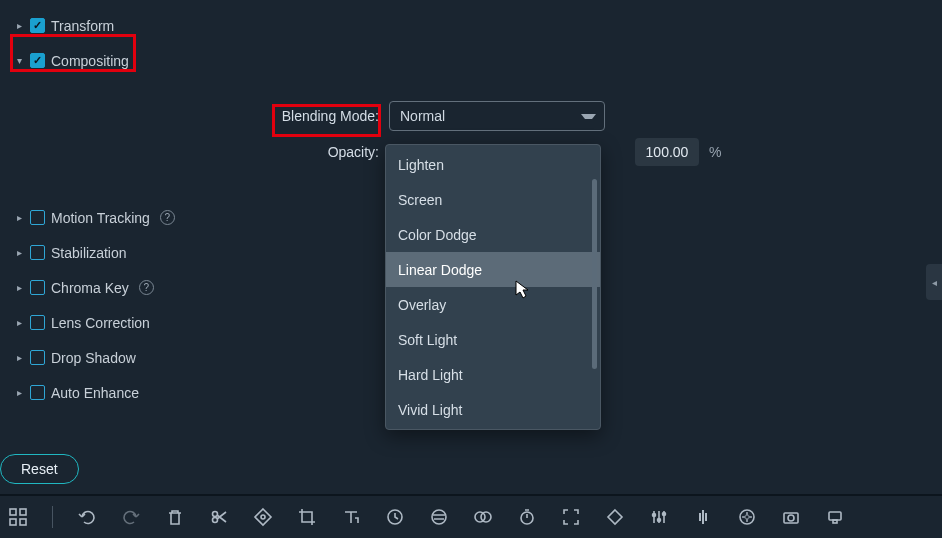 The height and width of the screenshot is (538, 942). I want to click on fullscreen-icon, so click(571, 517).